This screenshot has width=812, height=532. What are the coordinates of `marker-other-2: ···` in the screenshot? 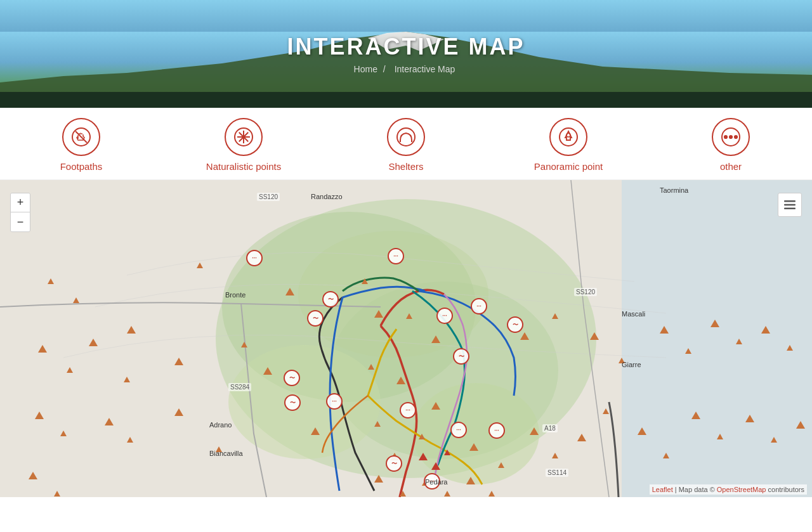 It's located at (396, 256).